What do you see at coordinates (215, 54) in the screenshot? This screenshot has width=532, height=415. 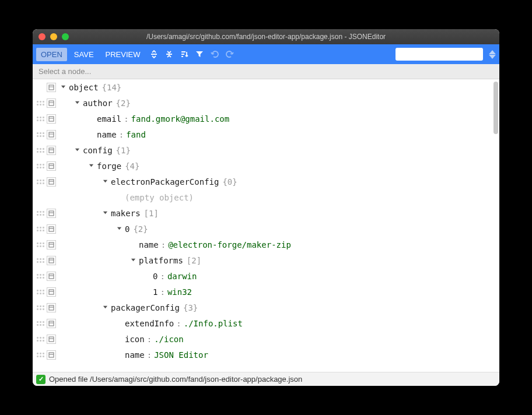 I see `undo-icon` at bounding box center [215, 54].